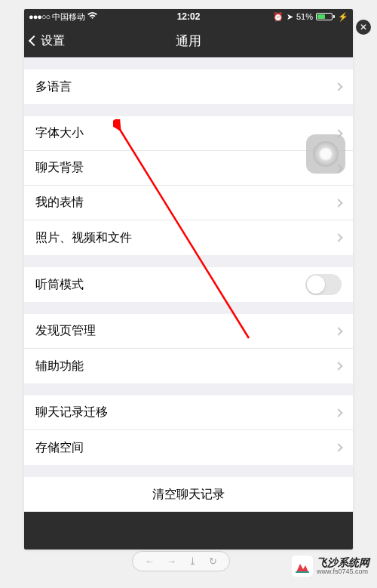  Describe the element at coordinates (72, 412) in the screenshot. I see `row-label: 聊天记录迁移` at that location.